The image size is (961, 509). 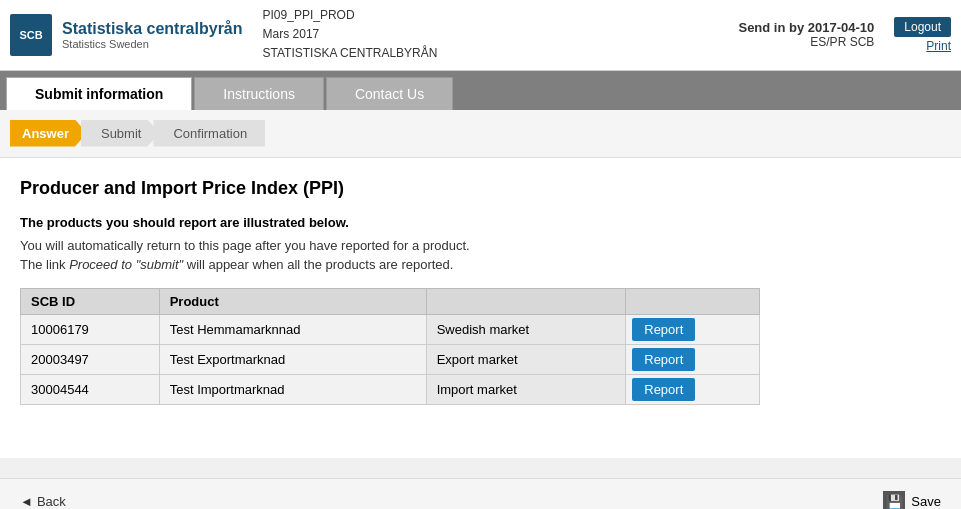 I want to click on col-market, so click(x=526, y=301).